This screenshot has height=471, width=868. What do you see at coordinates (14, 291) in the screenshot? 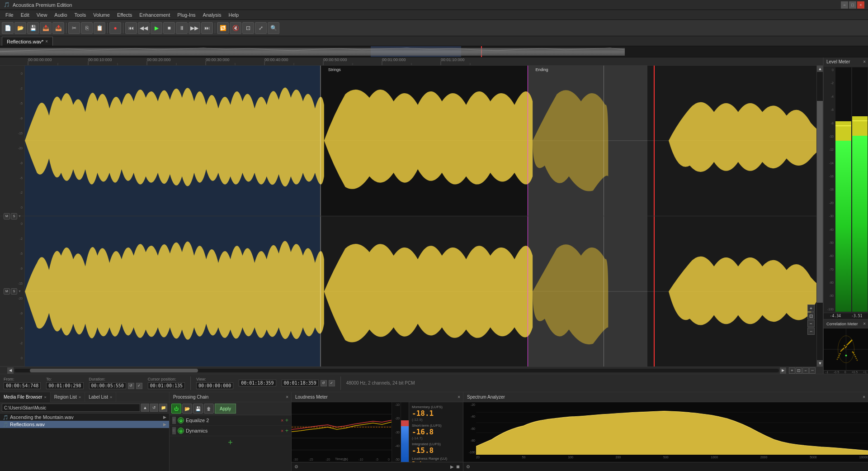
I see `track-solo-2: S` at bounding box center [14, 291].